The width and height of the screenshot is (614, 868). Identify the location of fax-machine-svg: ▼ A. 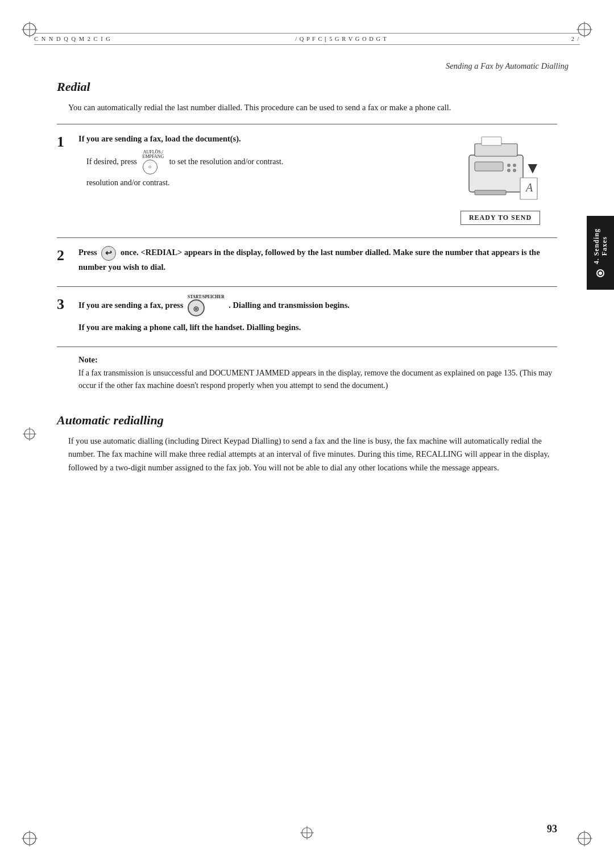
(500, 169).